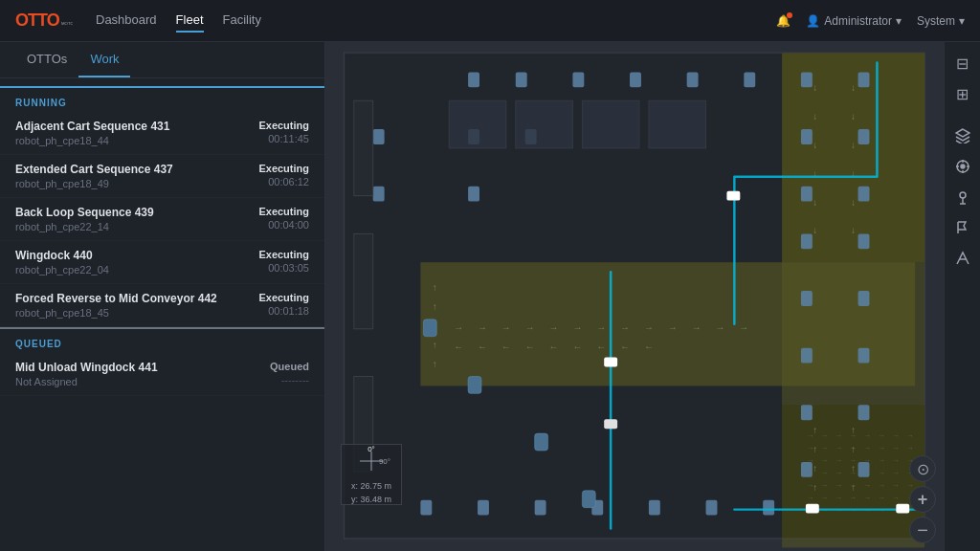 This screenshot has height=551, width=980. I want to click on work-item-status-2: Executing, so click(283, 168).